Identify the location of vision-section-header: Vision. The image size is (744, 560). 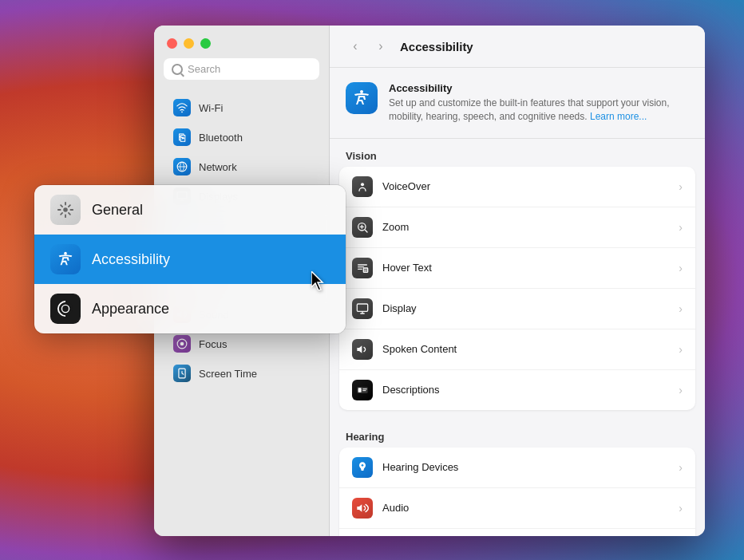
(517, 153).